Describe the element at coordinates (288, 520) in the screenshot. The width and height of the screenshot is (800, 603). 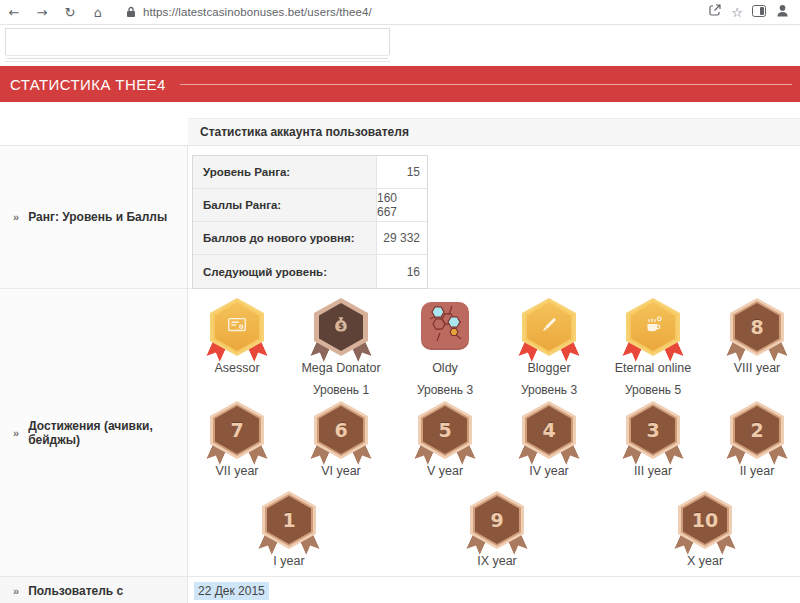
I see `badge-number: 1` at that location.